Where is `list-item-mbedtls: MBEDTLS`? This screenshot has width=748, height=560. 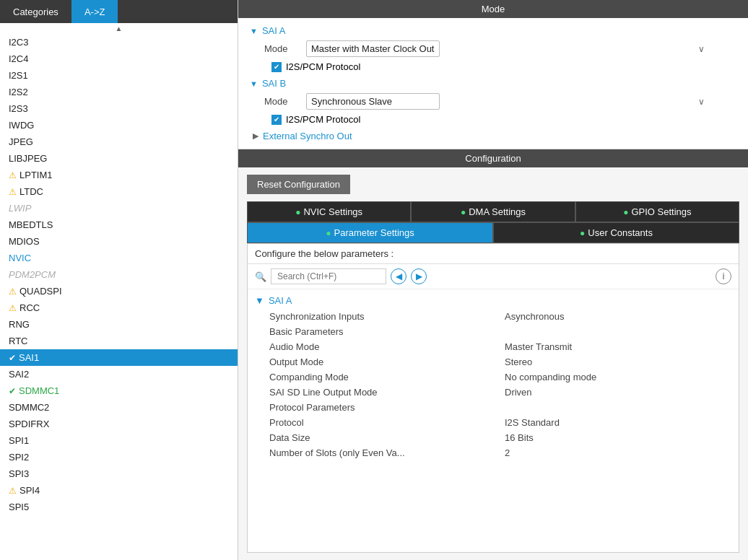 list-item-mbedtls: MBEDTLS is located at coordinates (118, 225).